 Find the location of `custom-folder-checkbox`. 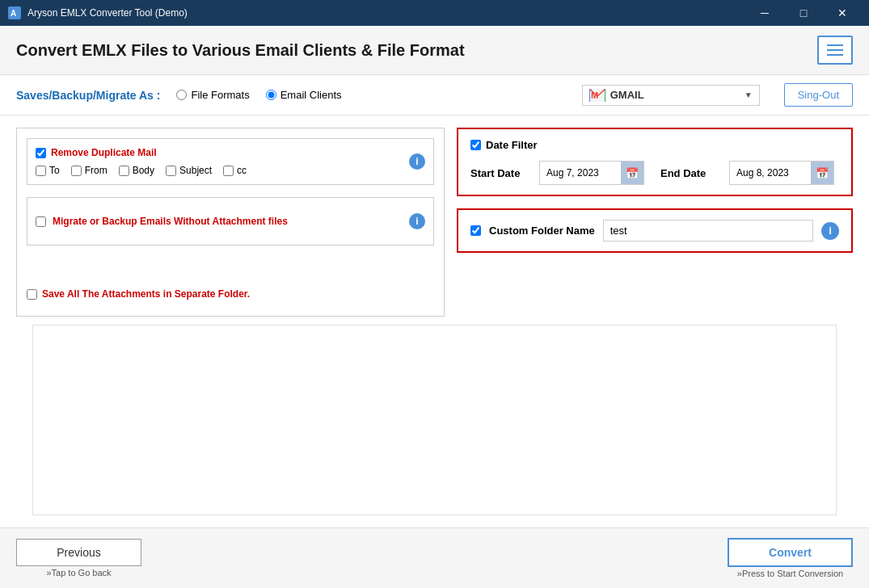

custom-folder-checkbox is located at coordinates (475, 231).